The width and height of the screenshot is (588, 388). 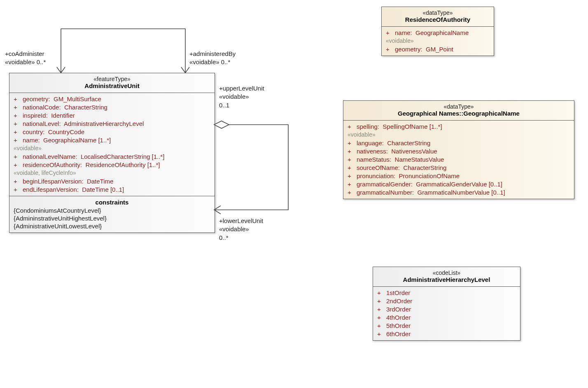 What do you see at coordinates (112, 140) in the screenshot?
I see `attribute-row: +name: GeographicalName [1..*]` at bounding box center [112, 140].